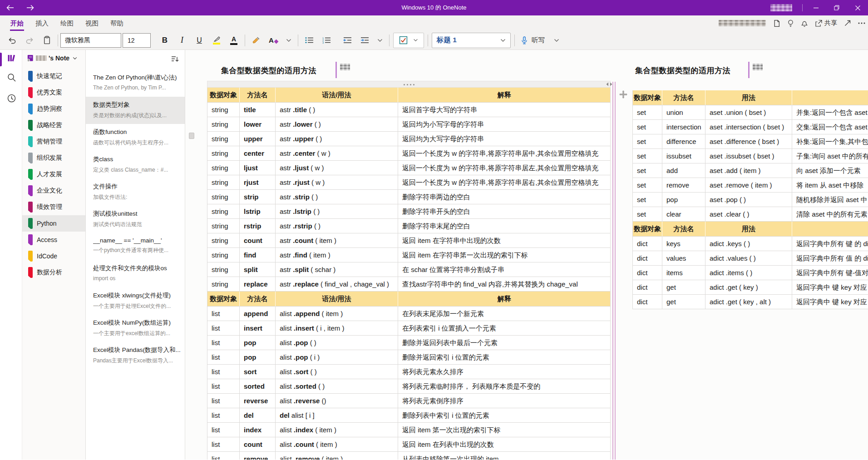  What do you see at coordinates (337, 153) in the screenshot?
I see `cell-syntax: astr .center ( w )` at bounding box center [337, 153].